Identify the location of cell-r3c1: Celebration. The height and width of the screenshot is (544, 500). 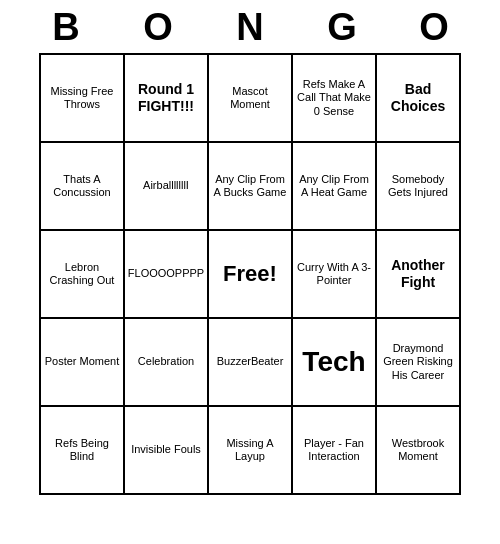
(167, 363).